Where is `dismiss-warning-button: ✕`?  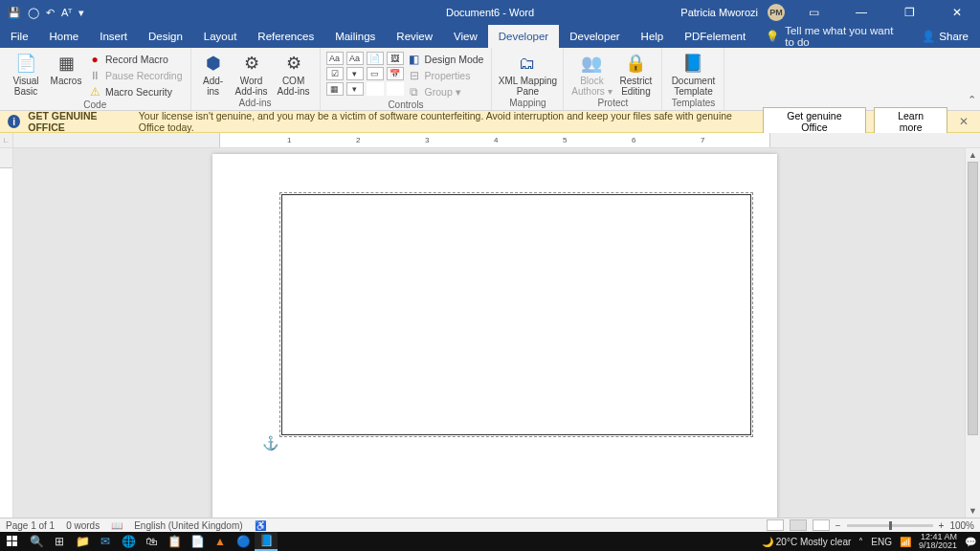
dismiss-warning-button: ✕ is located at coordinates (964, 121).